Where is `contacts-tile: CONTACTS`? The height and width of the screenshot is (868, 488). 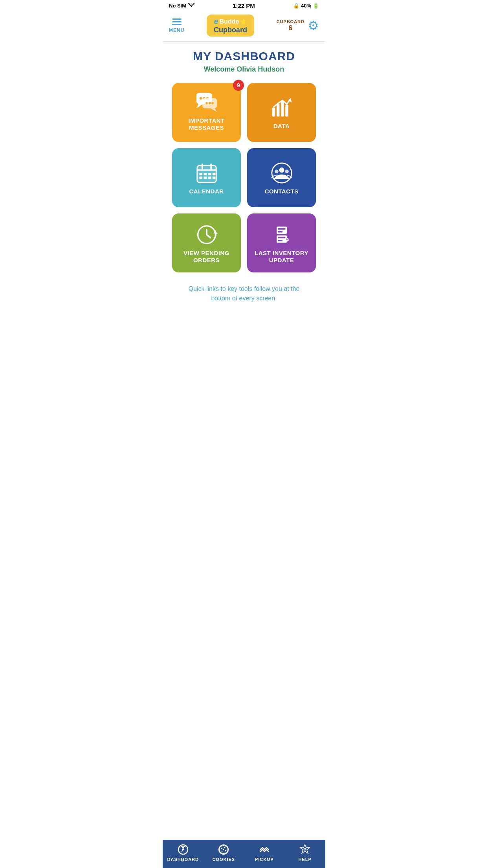 contacts-tile: CONTACTS is located at coordinates (281, 178).